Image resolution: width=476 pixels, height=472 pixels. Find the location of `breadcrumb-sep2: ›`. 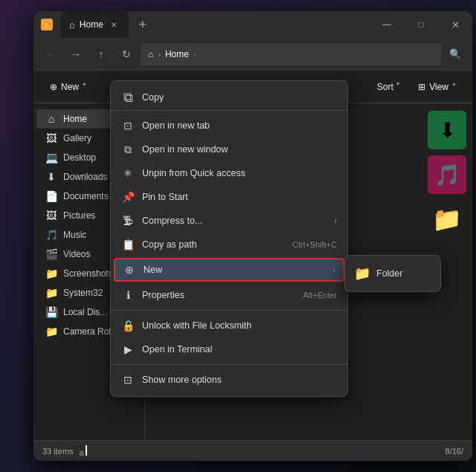

breadcrumb-sep2: › is located at coordinates (195, 54).